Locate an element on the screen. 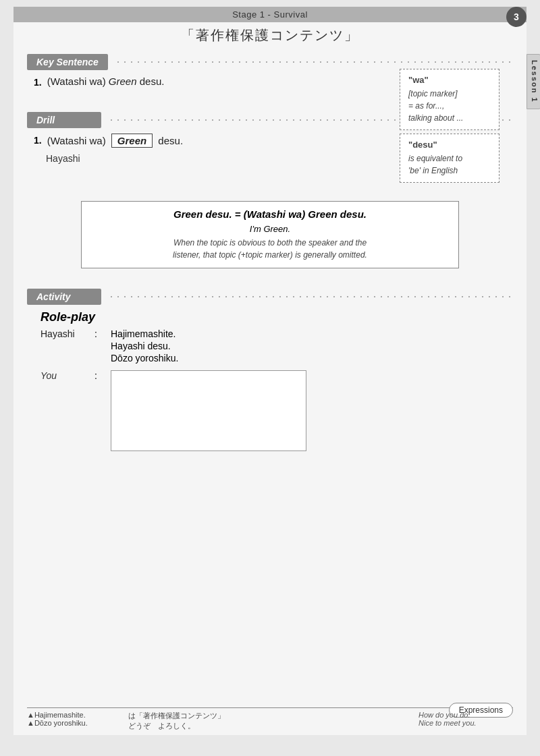  japanese-title: 「著作権保護コンテンツ」 is located at coordinates (270, 35).